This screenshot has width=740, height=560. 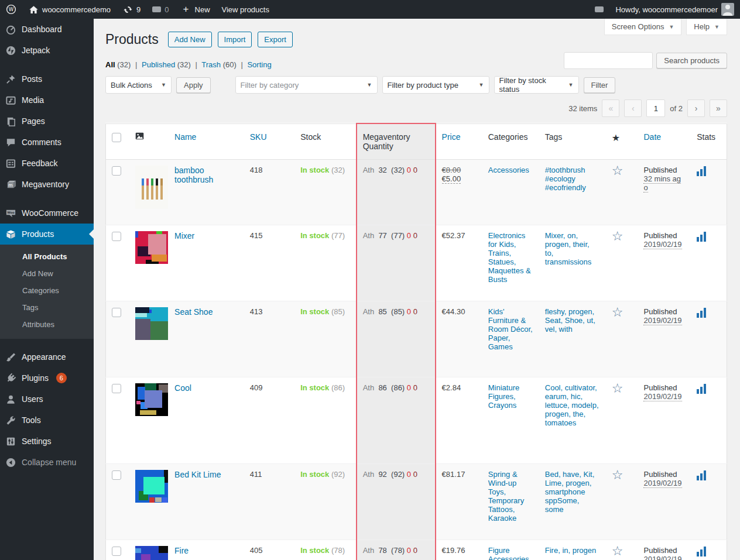 What do you see at coordinates (692, 61) in the screenshot?
I see `search-products-button: Search products` at bounding box center [692, 61].